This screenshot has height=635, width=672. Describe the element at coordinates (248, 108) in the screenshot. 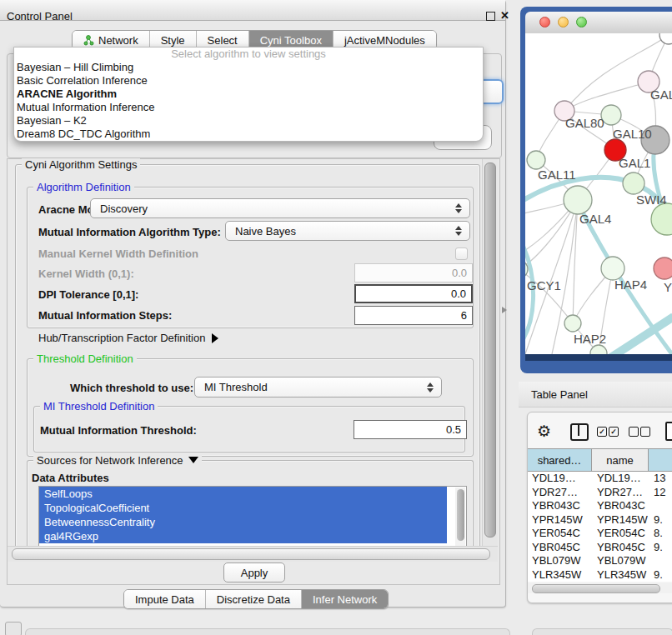

I see `dropdown-item: Mutual Information Inference` at that location.